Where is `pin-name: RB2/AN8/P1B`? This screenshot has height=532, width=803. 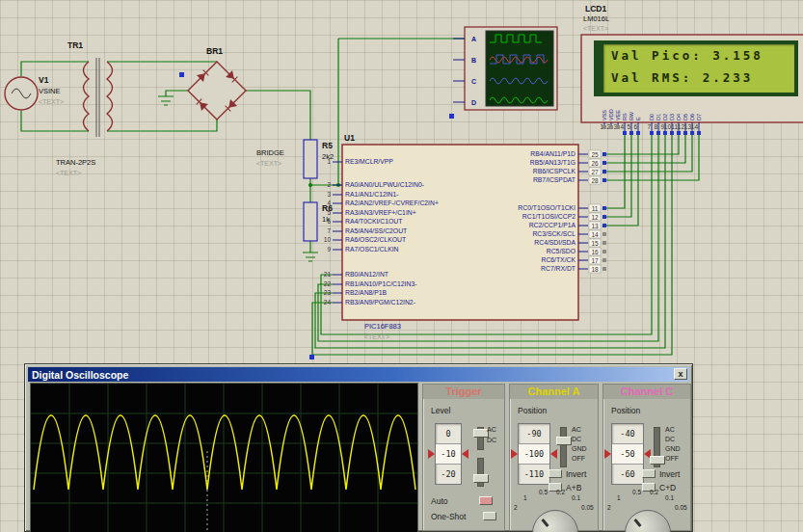 pin-name: RB2/AN8/P1B is located at coordinates (366, 293).